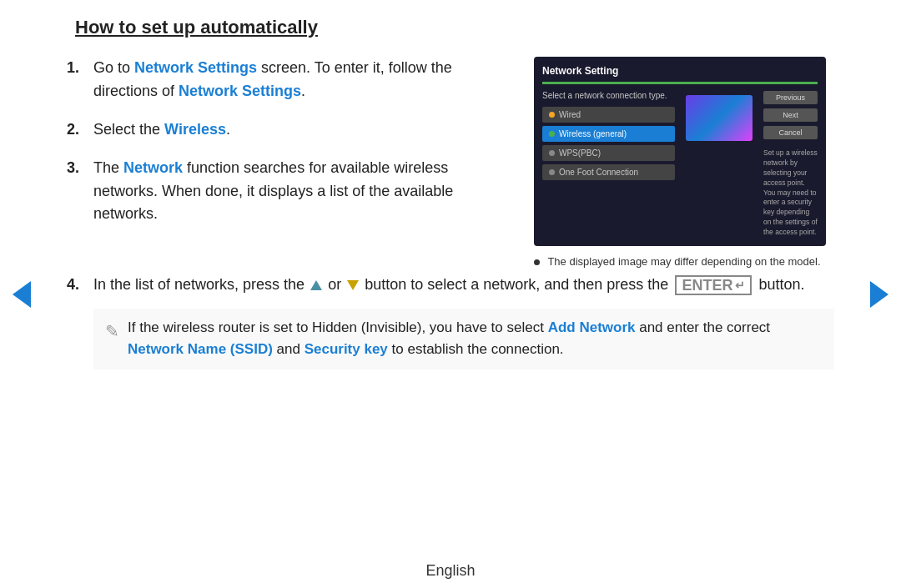 The width and height of the screenshot is (901, 588). I want to click on language-label: English, so click(450, 570).